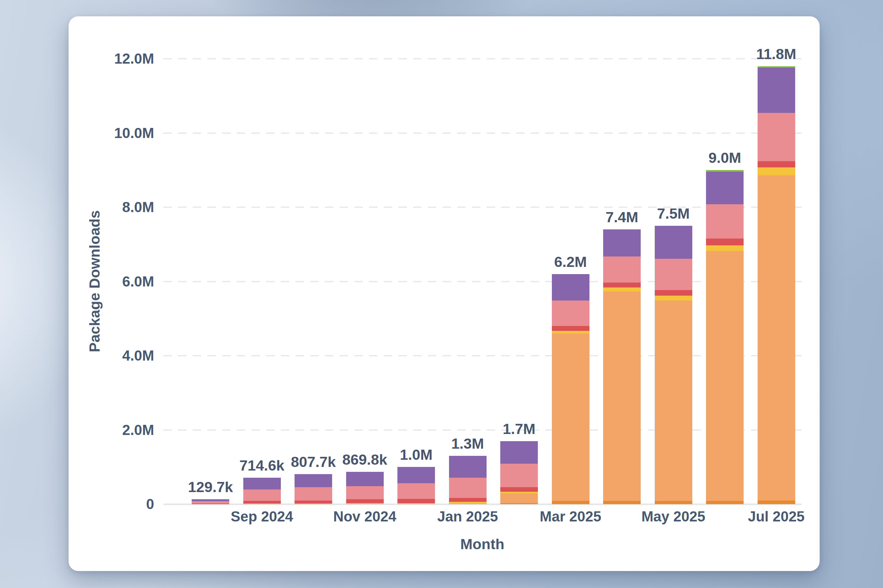  What do you see at coordinates (313, 462) in the screenshot?
I see `bar-total-label: 807.7k` at bounding box center [313, 462].